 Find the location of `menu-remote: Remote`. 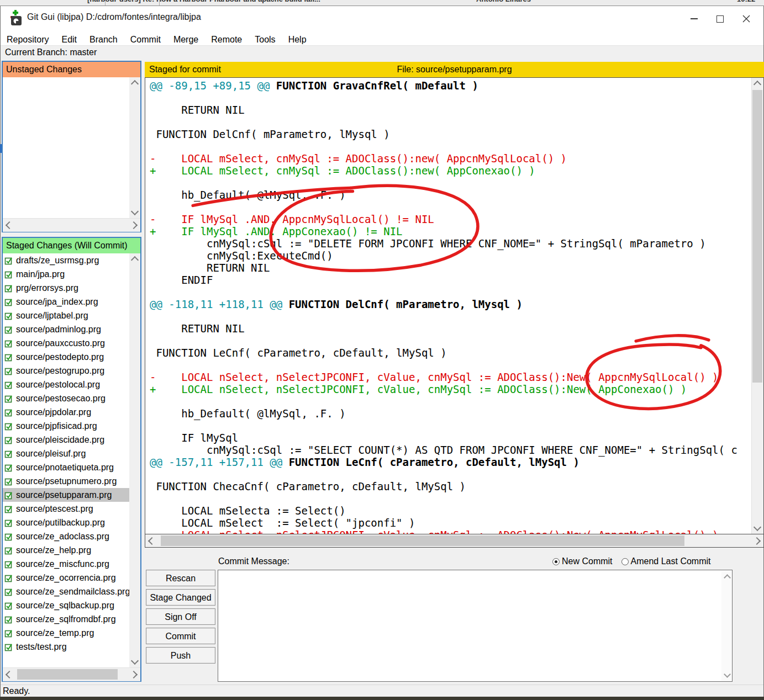

menu-remote: Remote is located at coordinates (226, 40).